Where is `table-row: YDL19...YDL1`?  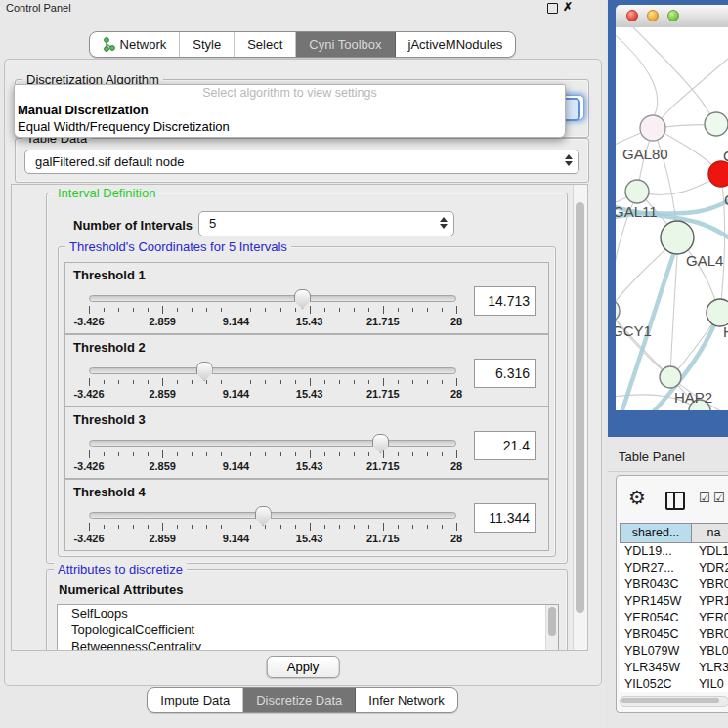
table-row: YDL19...YDL1 is located at coordinates (674, 551).